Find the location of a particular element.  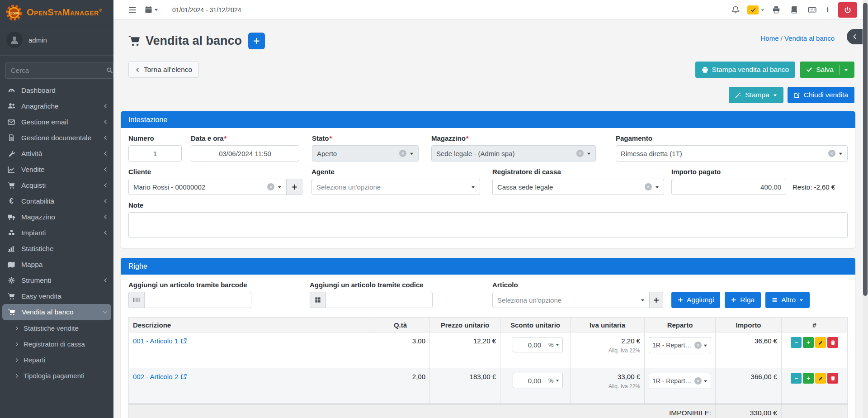

stampa-dropdown-button: Stampa is located at coordinates (756, 95).